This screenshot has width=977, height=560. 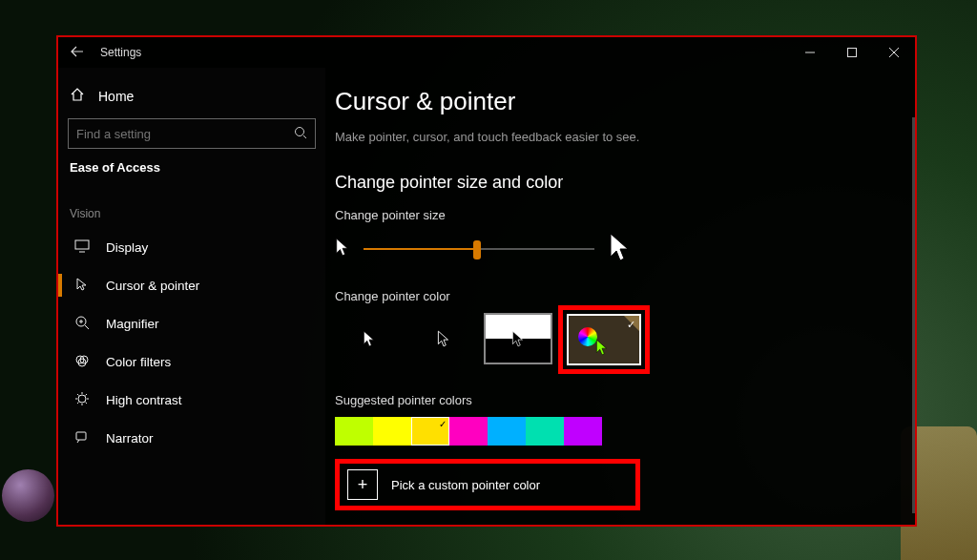 I want to click on category-heading: Ease of Access, so click(x=192, y=164).